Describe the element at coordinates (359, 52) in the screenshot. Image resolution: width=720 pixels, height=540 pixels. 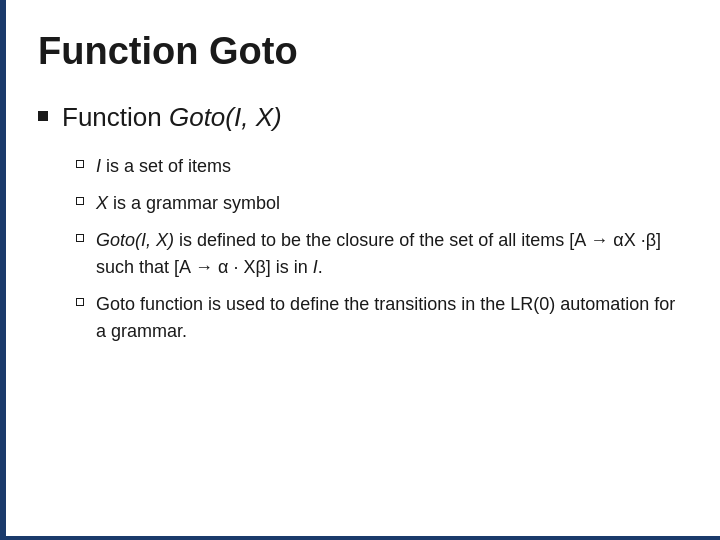
I see `slide-title: Function Goto` at that location.